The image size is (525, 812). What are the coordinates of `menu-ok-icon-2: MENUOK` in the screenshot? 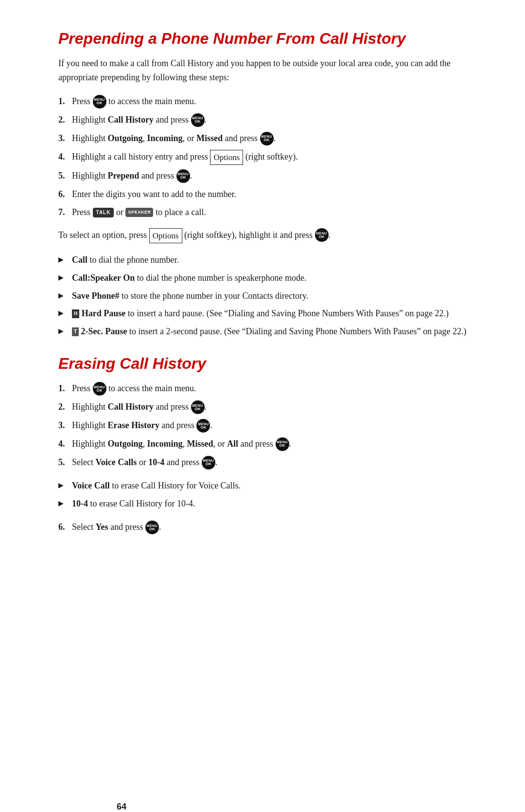 It's located at (198, 120).